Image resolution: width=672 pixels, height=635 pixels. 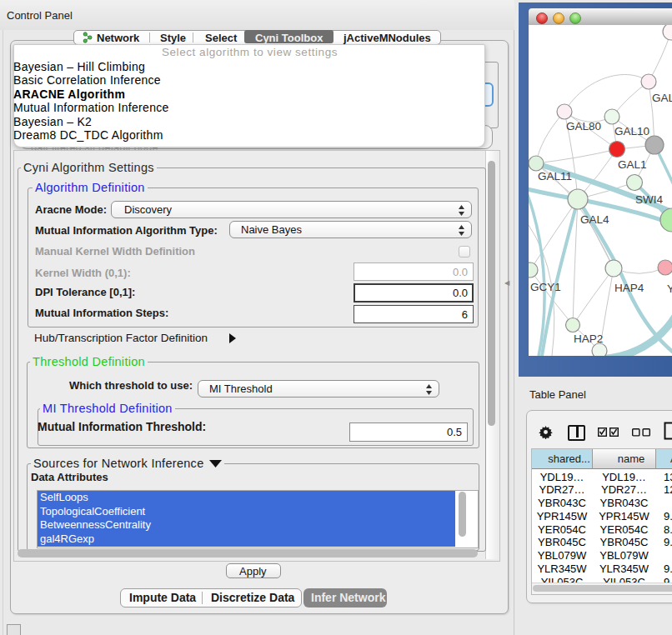 I want to click on svg-text: SWI4, so click(x=649, y=200).